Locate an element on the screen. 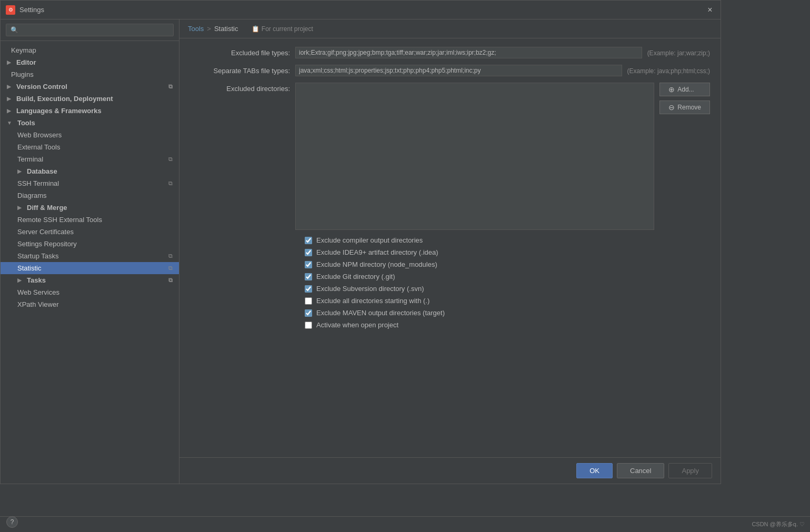  svn-directory-checkbox is located at coordinates (308, 289).